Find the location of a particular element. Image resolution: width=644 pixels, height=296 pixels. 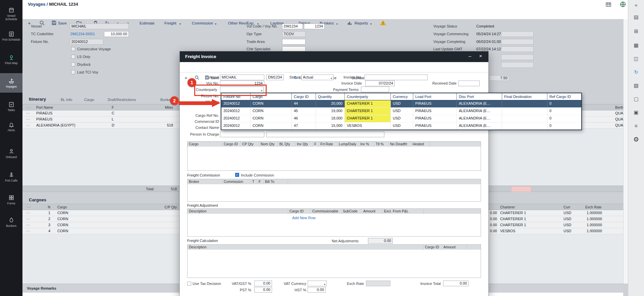

sidebar-item-label: Tasks is located at coordinates (11, 110).